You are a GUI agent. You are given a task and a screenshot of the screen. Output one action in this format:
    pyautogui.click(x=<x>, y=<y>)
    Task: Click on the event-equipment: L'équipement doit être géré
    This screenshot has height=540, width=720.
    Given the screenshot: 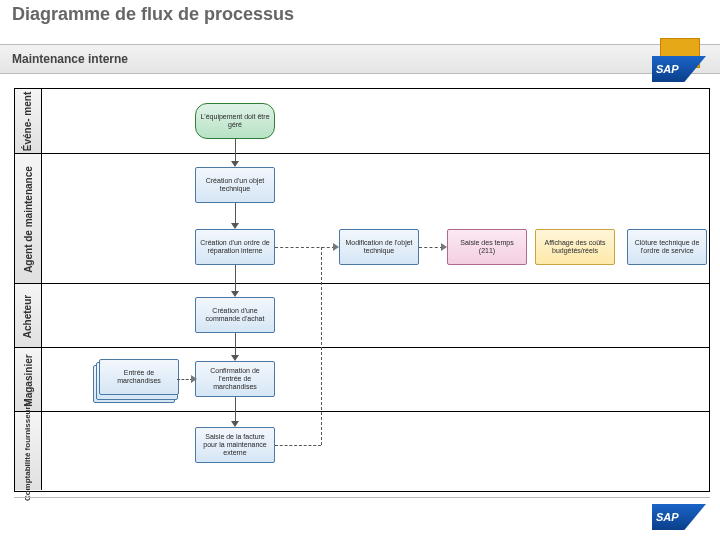 What is the action you would take?
    pyautogui.click(x=235, y=121)
    